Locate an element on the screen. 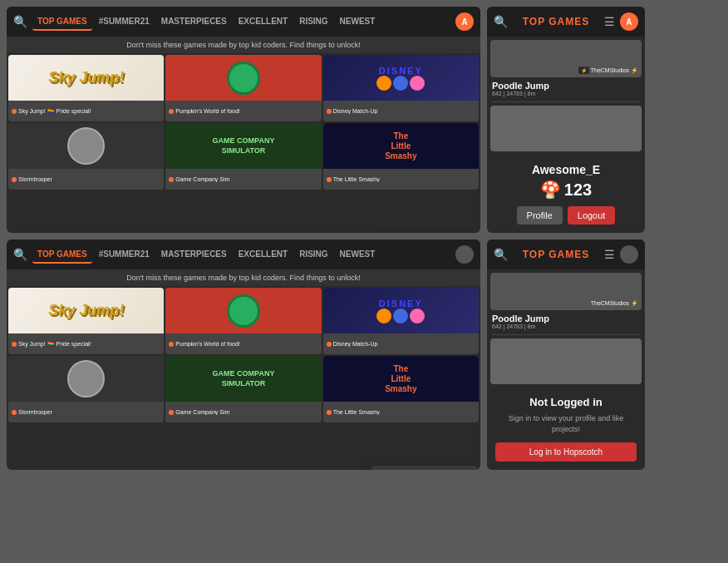 The height and width of the screenshot is (563, 728). sidebar-mushroom-icon: 🍄 is located at coordinates (550, 190).